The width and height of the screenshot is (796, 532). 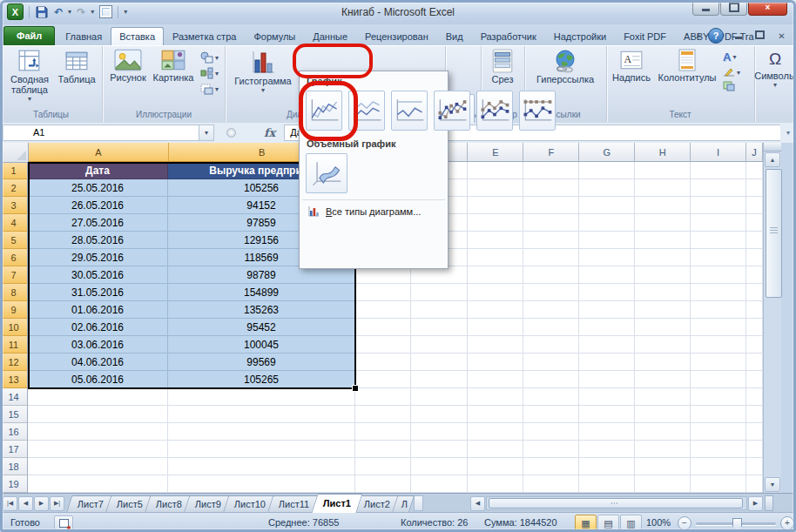 What do you see at coordinates (607, 380) in the screenshot?
I see `cell-G13` at bounding box center [607, 380].